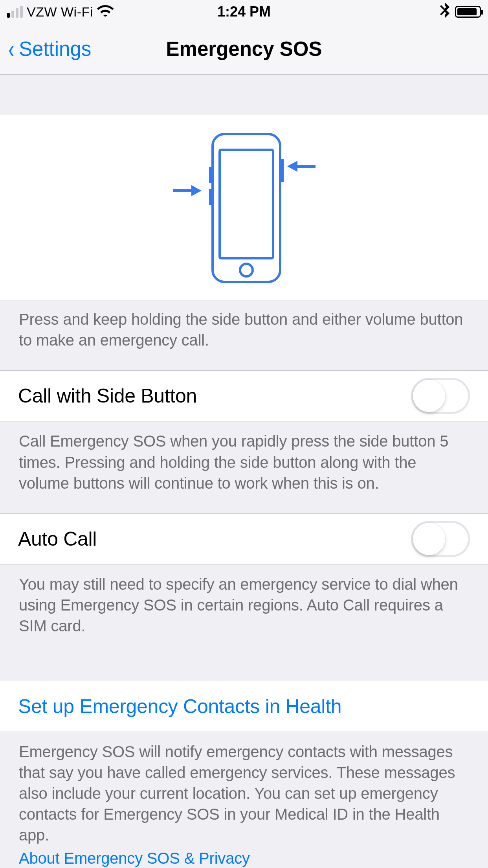 The width and height of the screenshot is (488, 868). Describe the element at coordinates (244, 539) in the screenshot. I see `auto-call-row: Auto Call` at that location.